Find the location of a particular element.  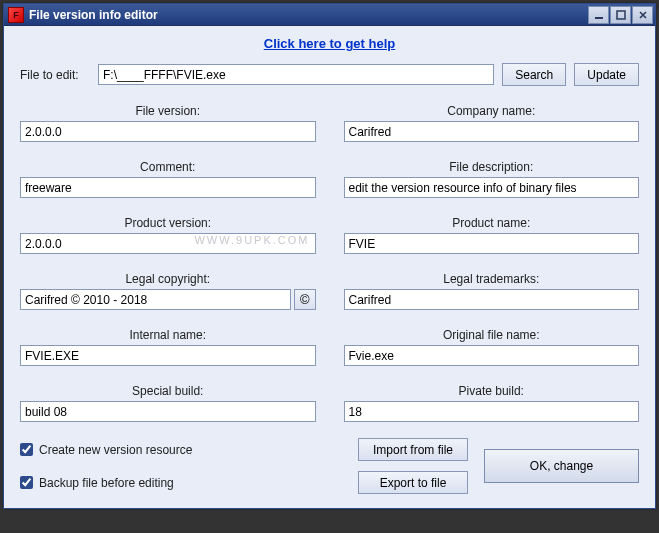

product-version-label: Product version: is located at coordinates (168, 223).